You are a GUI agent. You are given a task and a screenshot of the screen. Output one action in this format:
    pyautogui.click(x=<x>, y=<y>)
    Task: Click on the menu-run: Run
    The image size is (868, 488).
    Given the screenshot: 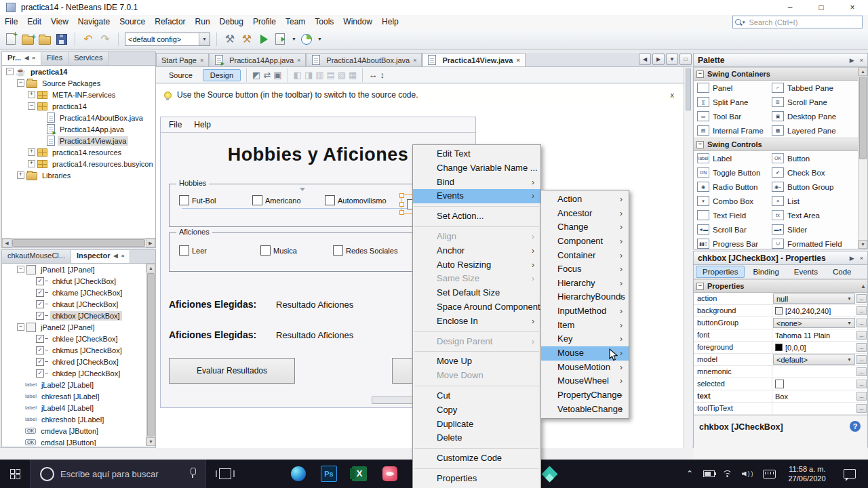 What is the action you would take?
    pyautogui.click(x=203, y=22)
    